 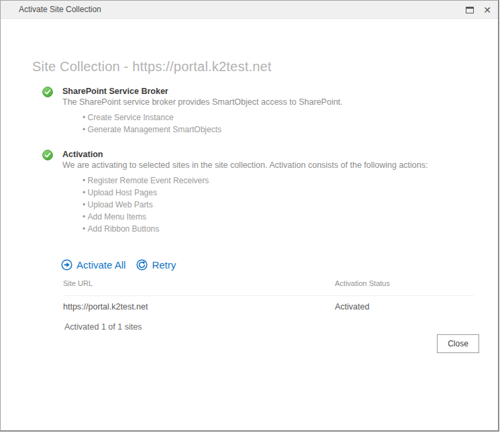 What do you see at coordinates (93, 264) in the screenshot?
I see `activate-all-link: Activate All` at bounding box center [93, 264].